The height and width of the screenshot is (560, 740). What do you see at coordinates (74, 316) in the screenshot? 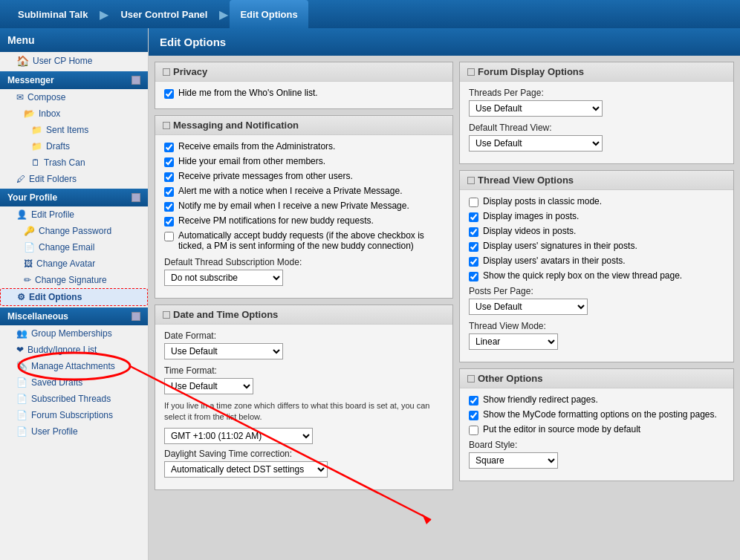
I see `sidebar-section-misc: Miscellaneous` at bounding box center [74, 316].